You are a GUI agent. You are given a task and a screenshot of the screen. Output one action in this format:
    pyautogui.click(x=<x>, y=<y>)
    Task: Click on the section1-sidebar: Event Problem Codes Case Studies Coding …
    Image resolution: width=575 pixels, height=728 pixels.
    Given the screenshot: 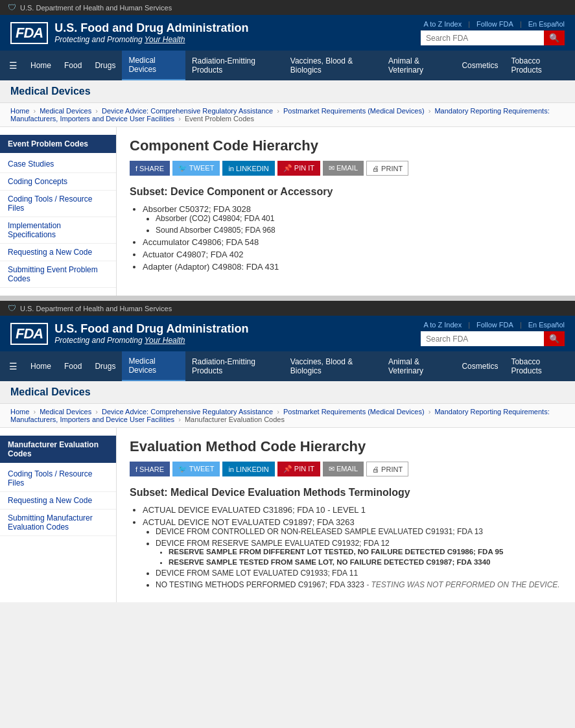 What is the action you would take?
    pyautogui.click(x=58, y=211)
    